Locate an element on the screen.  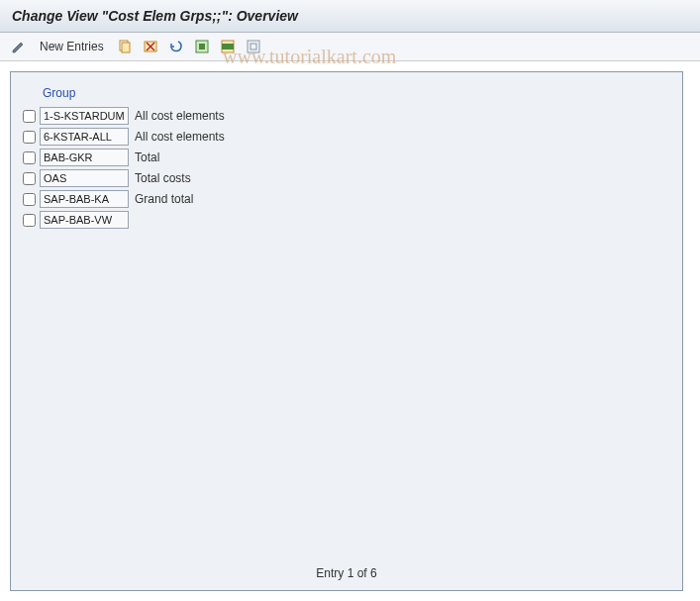
group-column-header: Group is located at coordinates (347, 93).